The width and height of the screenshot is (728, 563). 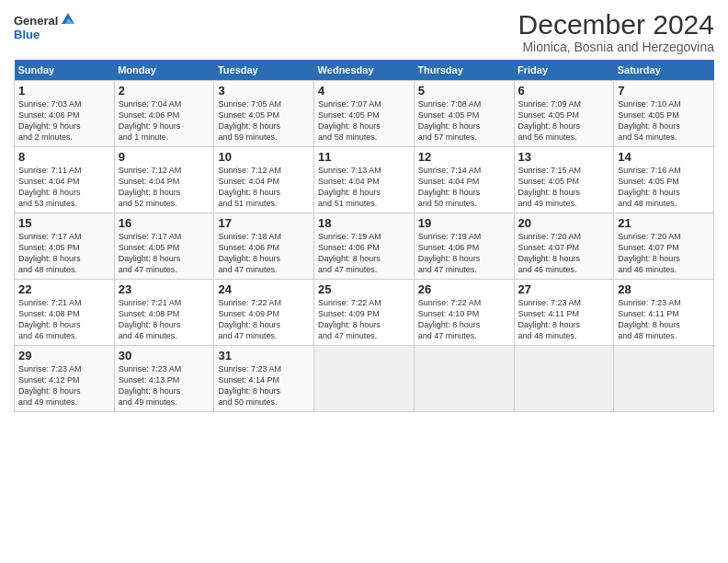 I want to click on day-number: 17, so click(x=264, y=223).